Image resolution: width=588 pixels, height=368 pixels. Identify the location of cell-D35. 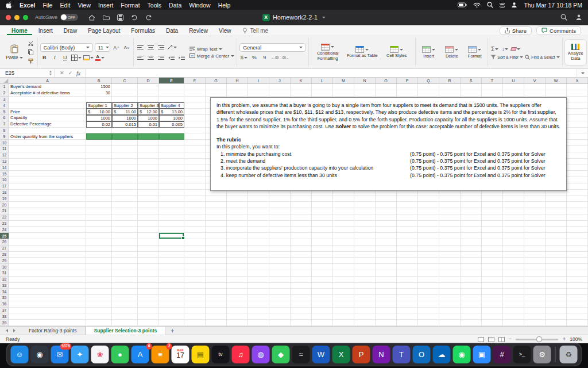
(148, 298).